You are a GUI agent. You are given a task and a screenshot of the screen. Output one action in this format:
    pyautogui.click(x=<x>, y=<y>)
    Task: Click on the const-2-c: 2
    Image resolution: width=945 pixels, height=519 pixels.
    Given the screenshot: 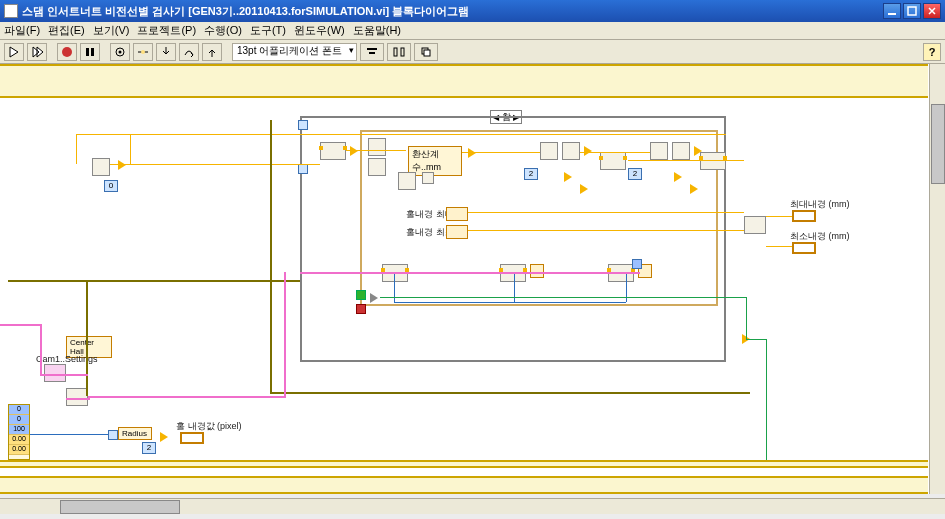 What is the action you would take?
    pyautogui.click(x=149, y=448)
    